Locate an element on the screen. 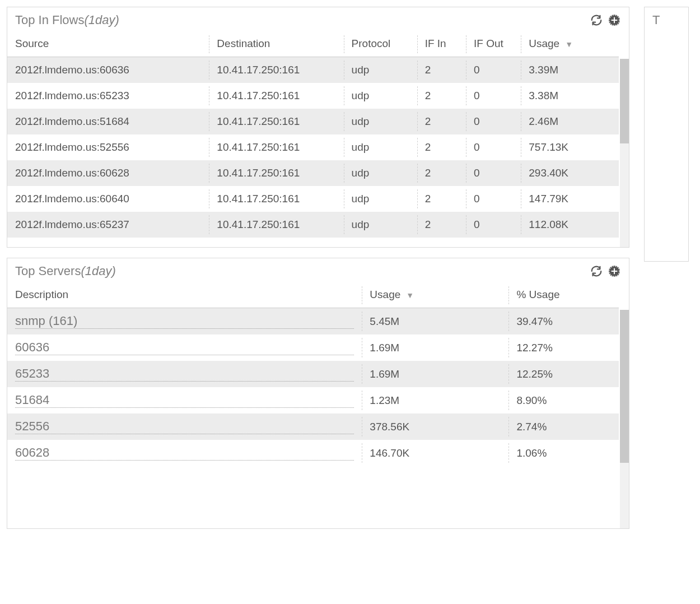 This screenshot has width=700, height=604. cell-pct: 12.25% is located at coordinates (563, 374).